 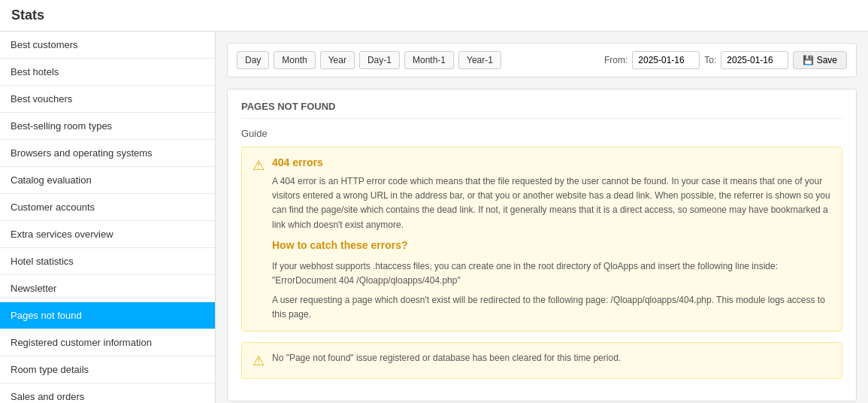 What do you see at coordinates (107, 393) in the screenshot?
I see `sidebar-item-sales-and-orders: Sales and orders` at bounding box center [107, 393].